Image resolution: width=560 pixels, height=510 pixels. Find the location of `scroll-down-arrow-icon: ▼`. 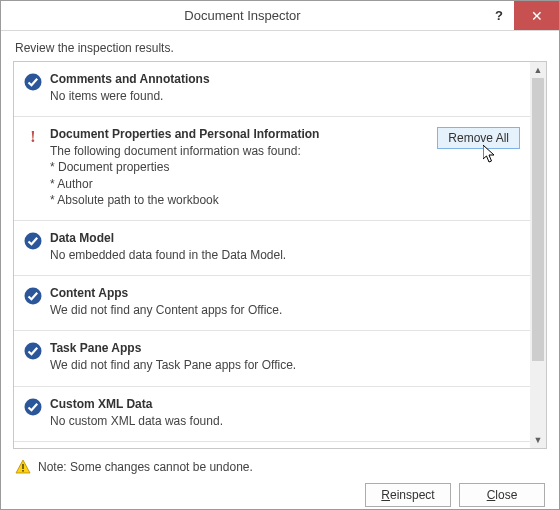

scroll-down-arrow-icon: ▼ is located at coordinates (538, 440).